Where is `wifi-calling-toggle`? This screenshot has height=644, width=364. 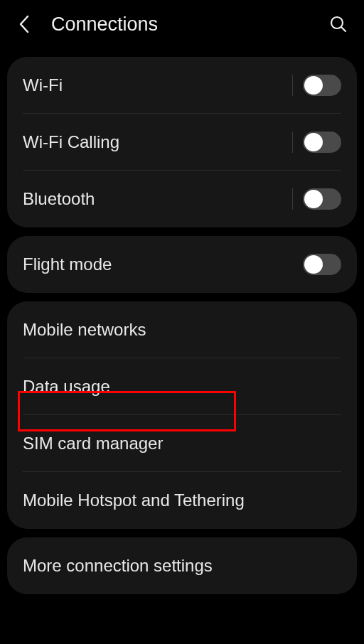 wifi-calling-toggle is located at coordinates (322, 142).